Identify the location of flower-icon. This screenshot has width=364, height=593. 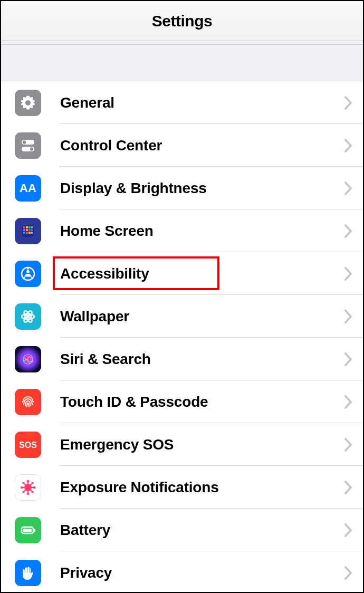
(28, 317).